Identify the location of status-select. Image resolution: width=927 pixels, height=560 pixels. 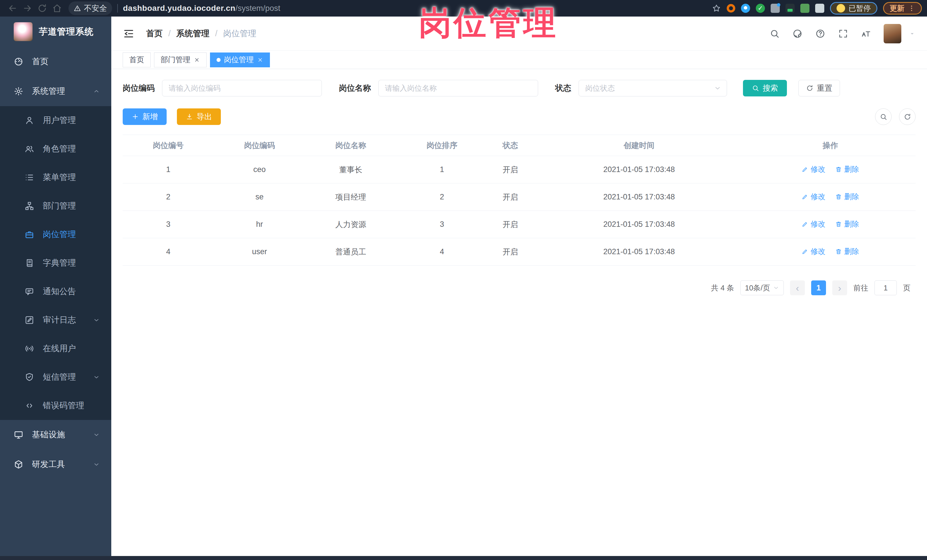
(653, 88).